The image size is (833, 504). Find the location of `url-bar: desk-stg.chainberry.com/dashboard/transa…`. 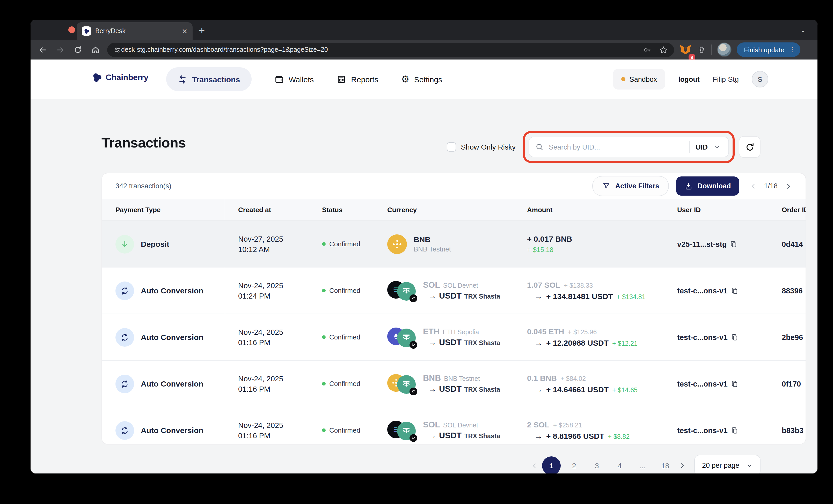

url-bar: desk-stg.chainberry.com/dashboard/transa… is located at coordinates (391, 50).